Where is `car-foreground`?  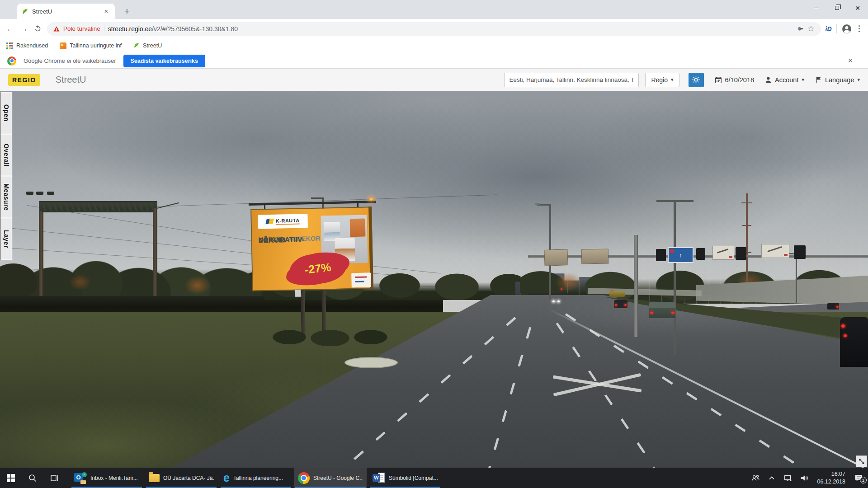 car-foreground is located at coordinates (854, 342).